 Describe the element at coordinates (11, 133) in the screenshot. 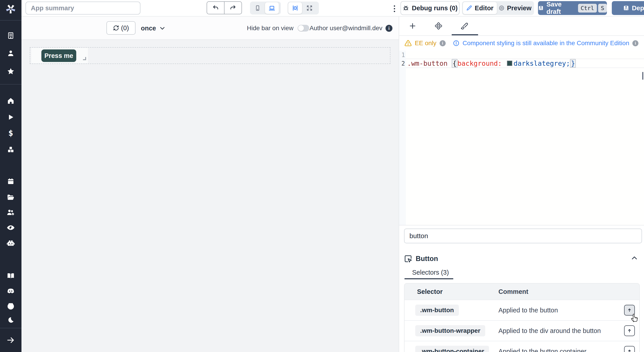

I see `sidebar-item-variables: $` at that location.